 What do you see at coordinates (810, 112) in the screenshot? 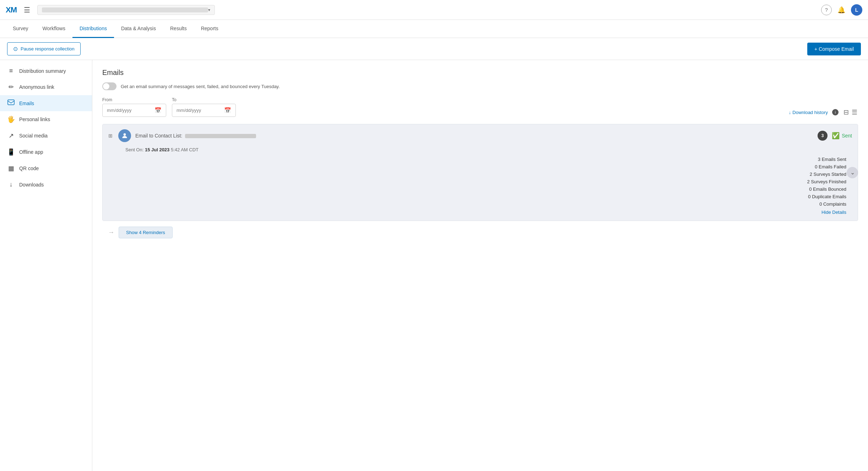
I see `download-history-label: Download history` at bounding box center [810, 112].